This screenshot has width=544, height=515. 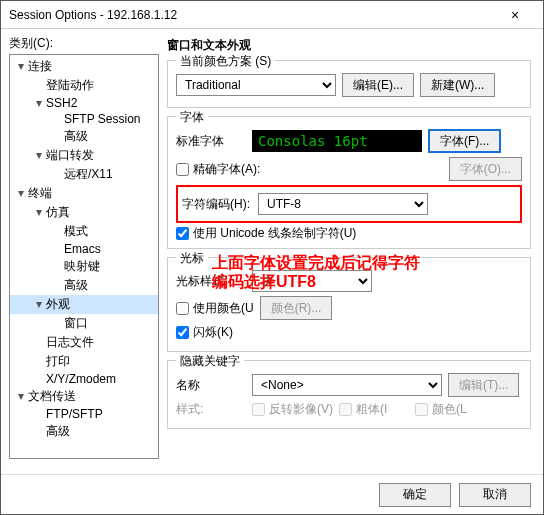 What do you see at coordinates (182, 170) in the screenshot?
I see `precise-font-checkbox` at bounding box center [182, 170].